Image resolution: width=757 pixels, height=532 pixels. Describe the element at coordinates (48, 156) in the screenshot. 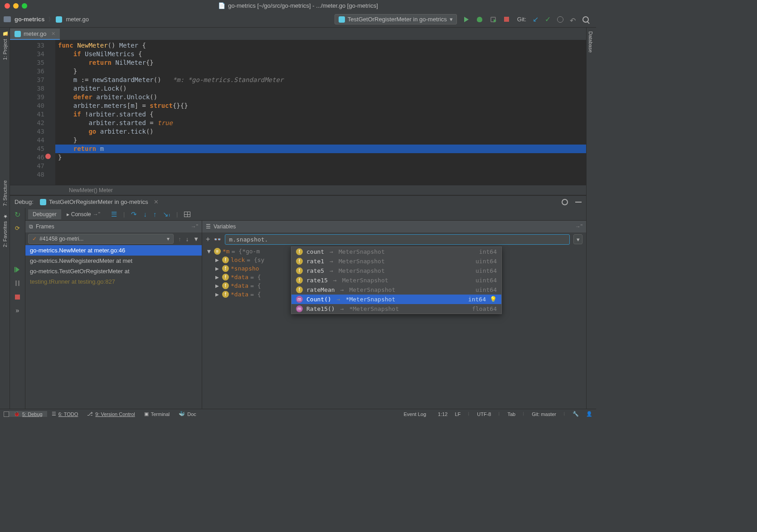

I see `breakpoint-icon` at that location.